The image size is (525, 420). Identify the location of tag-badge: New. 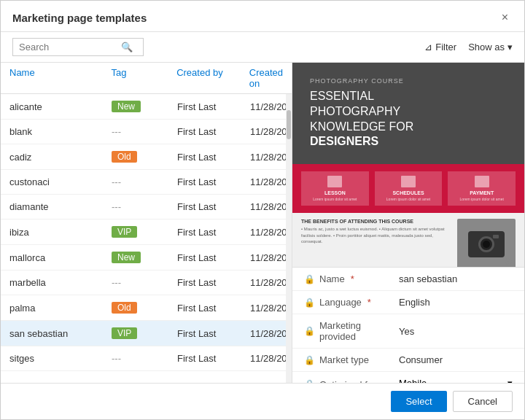
(126, 257).